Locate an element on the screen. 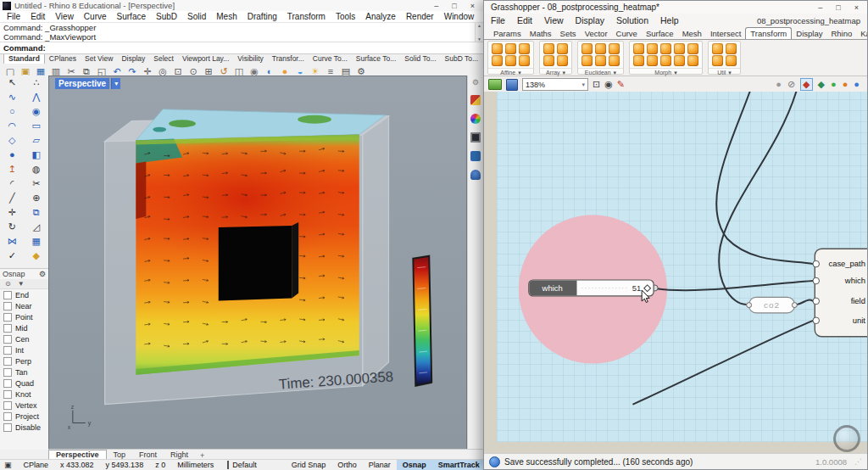 This screenshot has width=868, height=470. osnap-option: Point is located at coordinates (24, 317).